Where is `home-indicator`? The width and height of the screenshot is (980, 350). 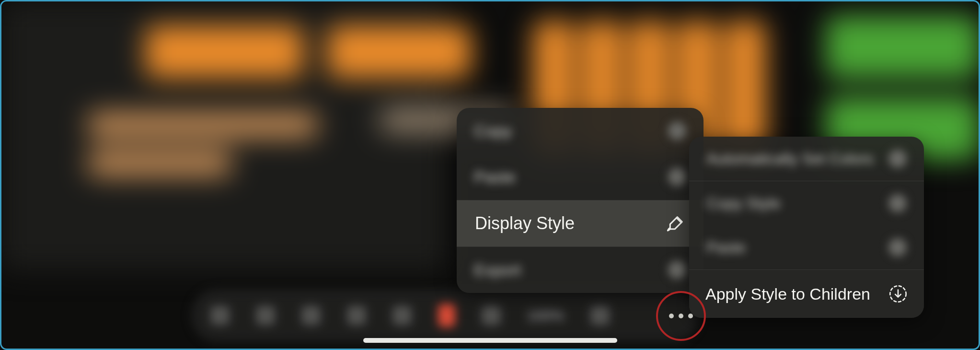
home-indicator is located at coordinates (490, 340).